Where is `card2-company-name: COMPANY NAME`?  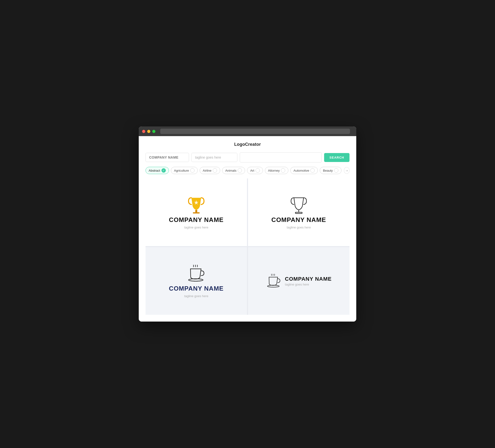 card2-company-name: COMPANY NAME is located at coordinates (299, 220).